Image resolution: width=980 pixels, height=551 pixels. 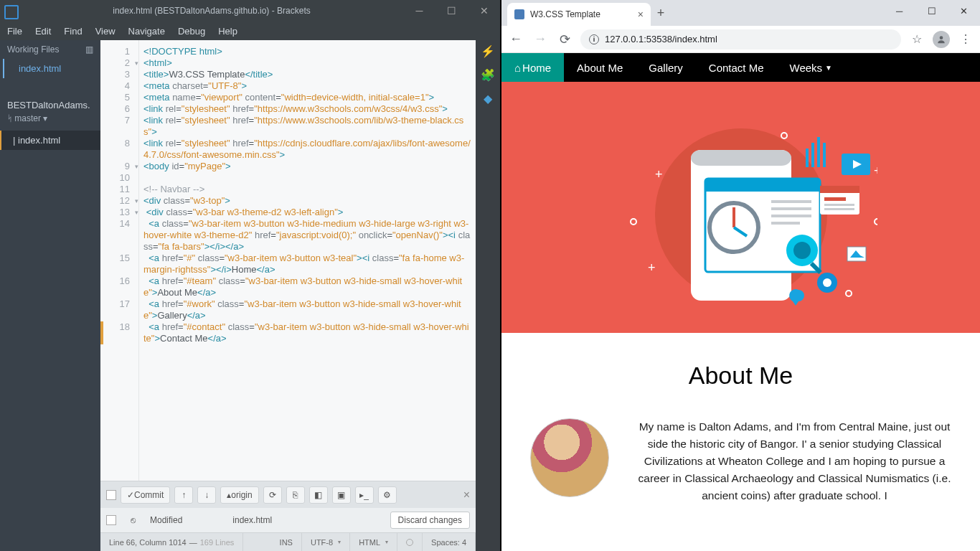 I want to click on branch-label: master, so click(x=27, y=118).